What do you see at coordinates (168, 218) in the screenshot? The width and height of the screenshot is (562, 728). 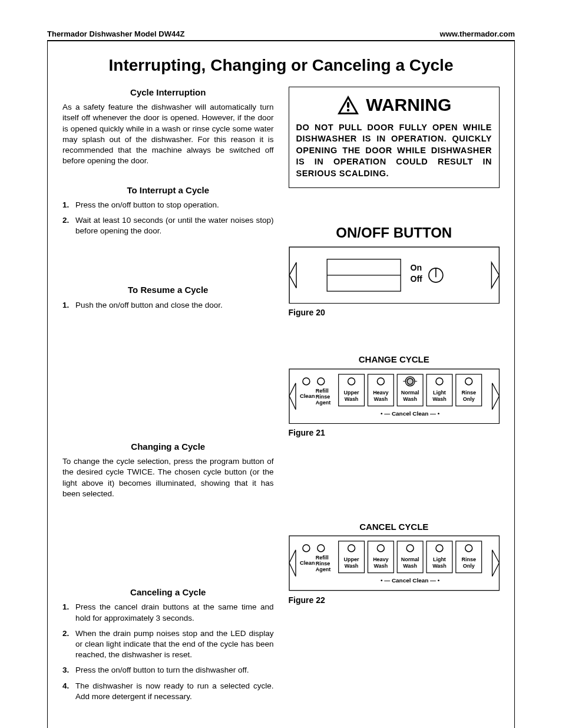 I see `list-to-interrupt: 1.Press the on/off button to stop operat…` at bounding box center [168, 218].